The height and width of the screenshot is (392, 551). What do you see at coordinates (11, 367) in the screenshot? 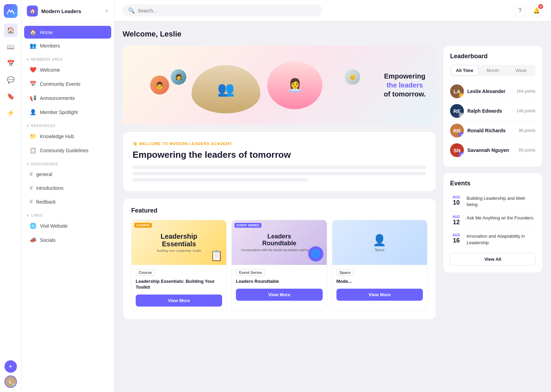
I see `add-button: +` at bounding box center [11, 367].